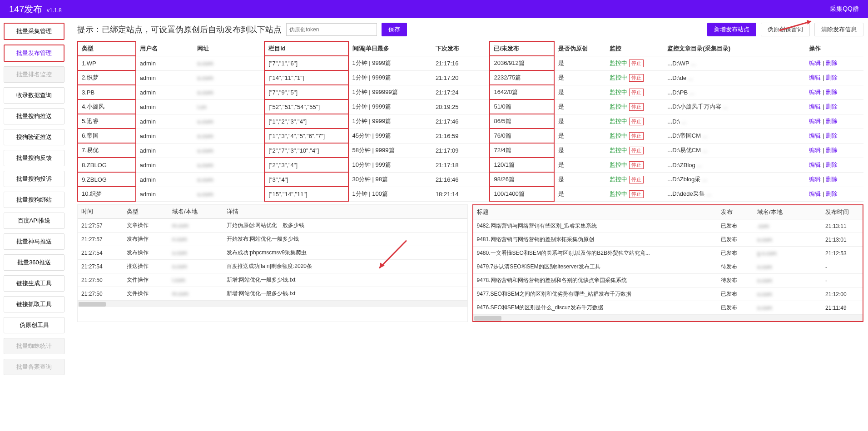 The width and height of the screenshot is (868, 431). I want to click on sidebar-item-7: 批量搜狗投诉, so click(34, 179).